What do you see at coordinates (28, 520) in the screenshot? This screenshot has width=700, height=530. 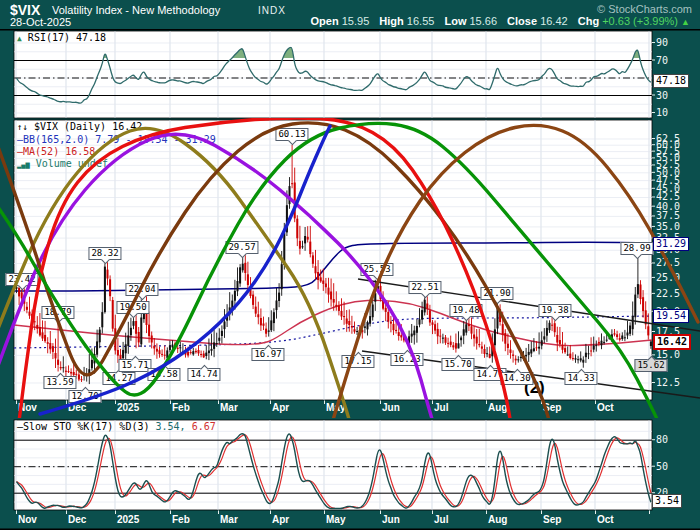 I see `bottom-month-label: Nov` at bounding box center [28, 520].